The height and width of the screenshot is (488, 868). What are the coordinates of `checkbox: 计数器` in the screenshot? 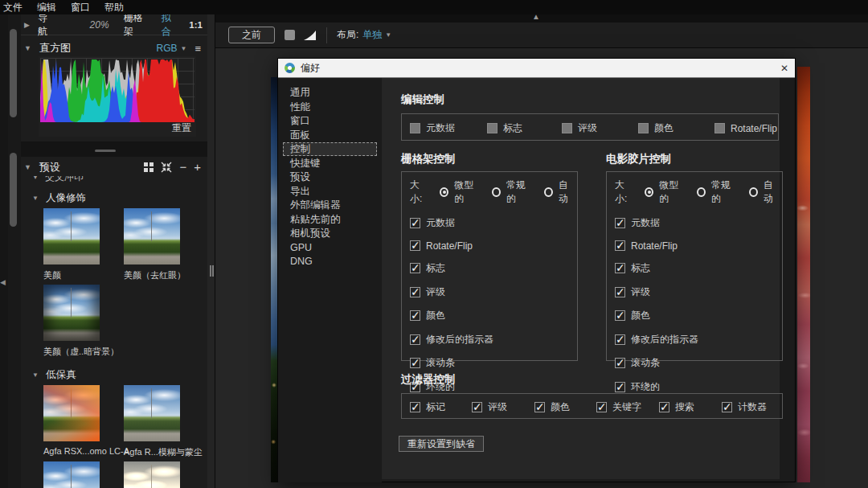 It's located at (752, 407).